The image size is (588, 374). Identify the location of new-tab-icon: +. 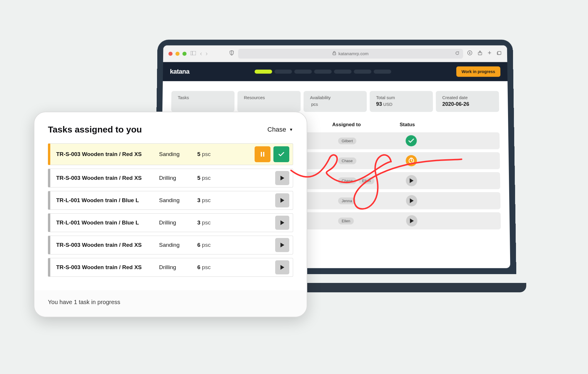
(489, 53).